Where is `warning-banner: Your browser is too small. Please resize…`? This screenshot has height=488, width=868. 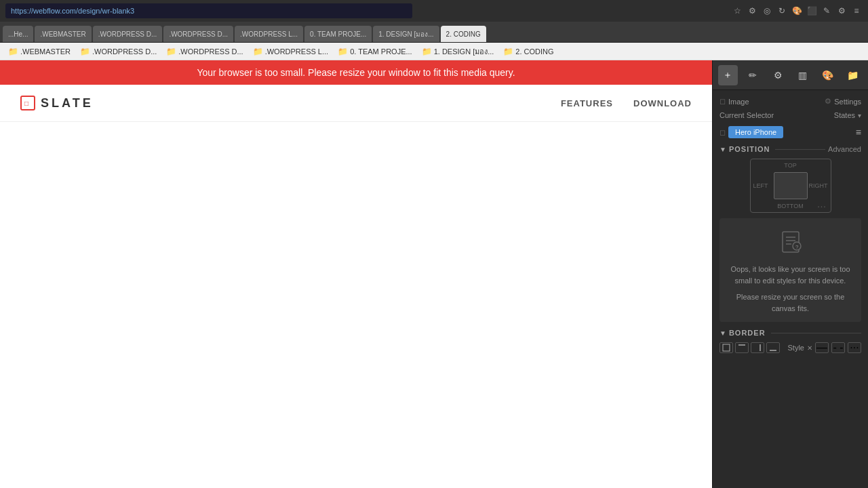
warning-banner: Your browser is too small. Please resize… is located at coordinates (356, 73).